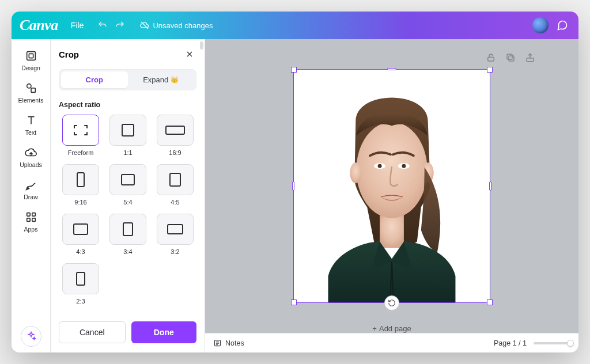 This screenshot has height=364, width=590. What do you see at coordinates (31, 222) in the screenshot?
I see `sidebar-item-apps: Apps` at bounding box center [31, 222].